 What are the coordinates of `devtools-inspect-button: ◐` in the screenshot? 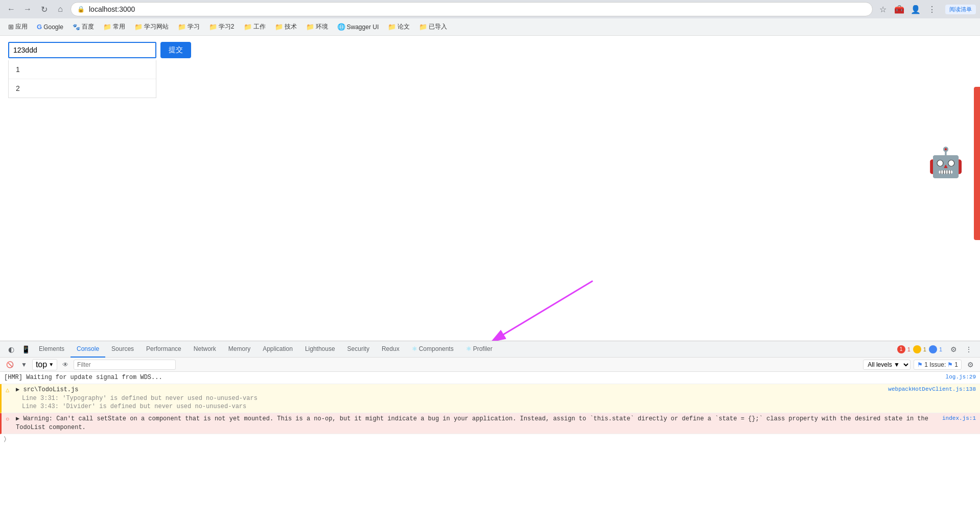 It's located at (11, 349).